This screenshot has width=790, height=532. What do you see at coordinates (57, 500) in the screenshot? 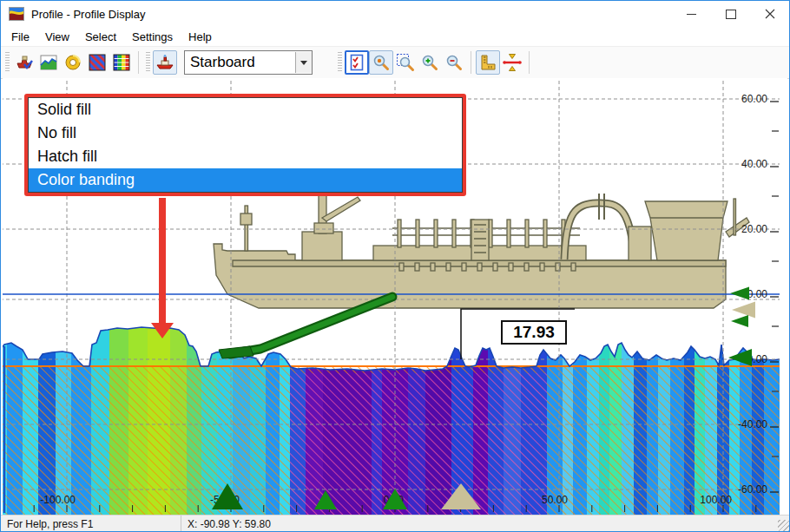
I see `svg-text: -100.00` at bounding box center [57, 500].